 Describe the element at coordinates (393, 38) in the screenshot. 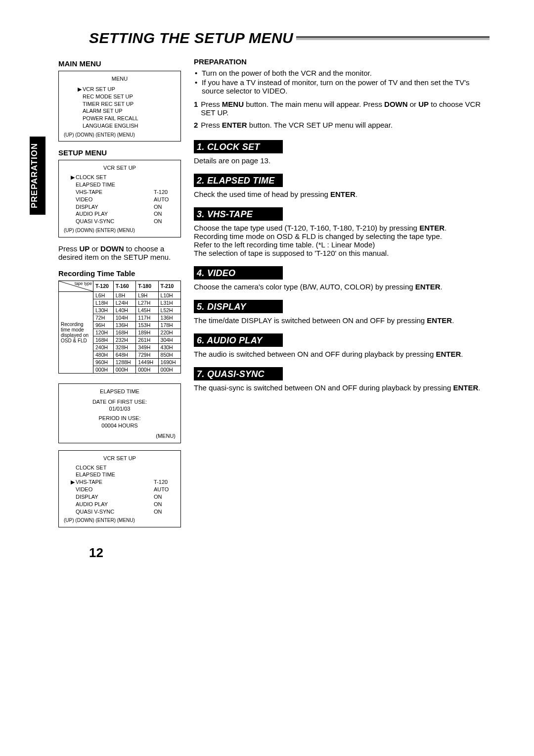

I see `title-rule` at that location.